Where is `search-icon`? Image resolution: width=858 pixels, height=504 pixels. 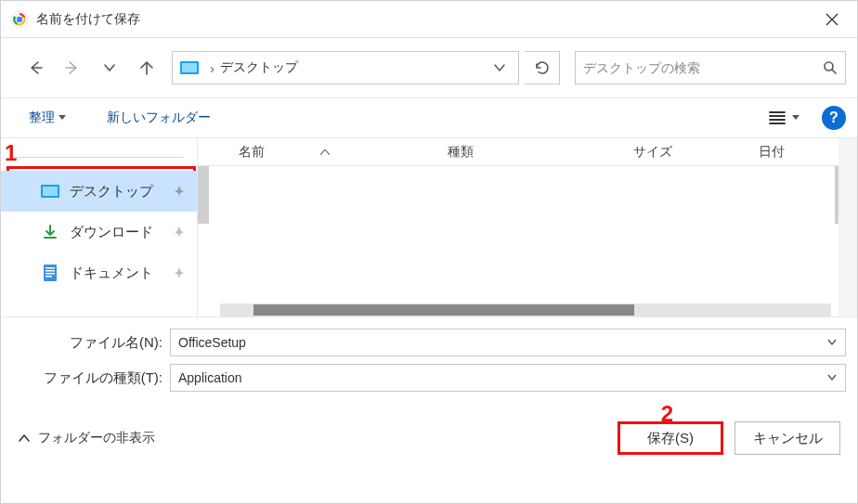 search-icon is located at coordinates (830, 68).